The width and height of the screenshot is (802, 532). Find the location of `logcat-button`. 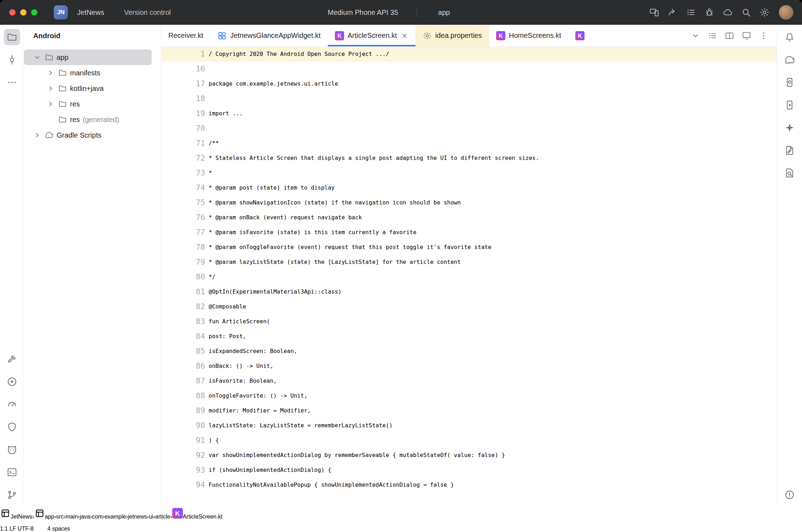

logcat-button is located at coordinates (12, 450).